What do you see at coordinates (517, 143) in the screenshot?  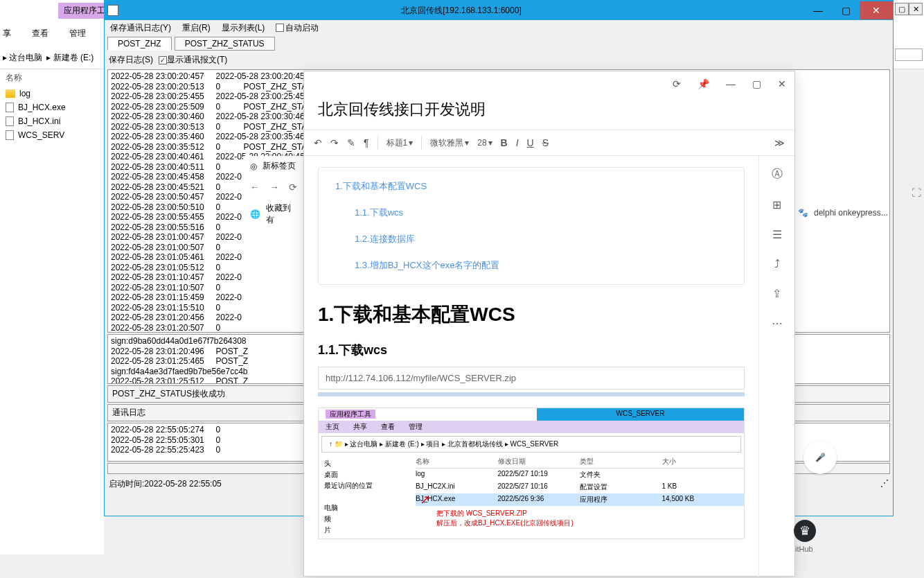 I see `italic-button: I` at bounding box center [517, 143].